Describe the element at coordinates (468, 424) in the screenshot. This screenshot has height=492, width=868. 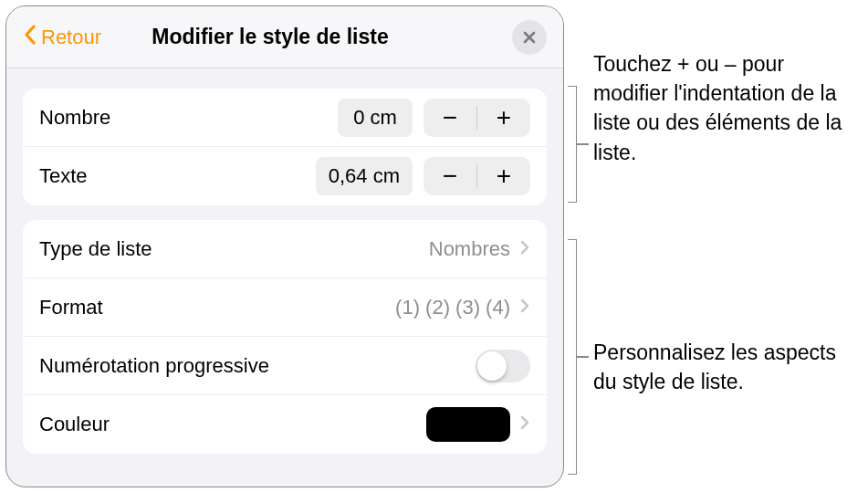
I see `color-swatch` at that location.